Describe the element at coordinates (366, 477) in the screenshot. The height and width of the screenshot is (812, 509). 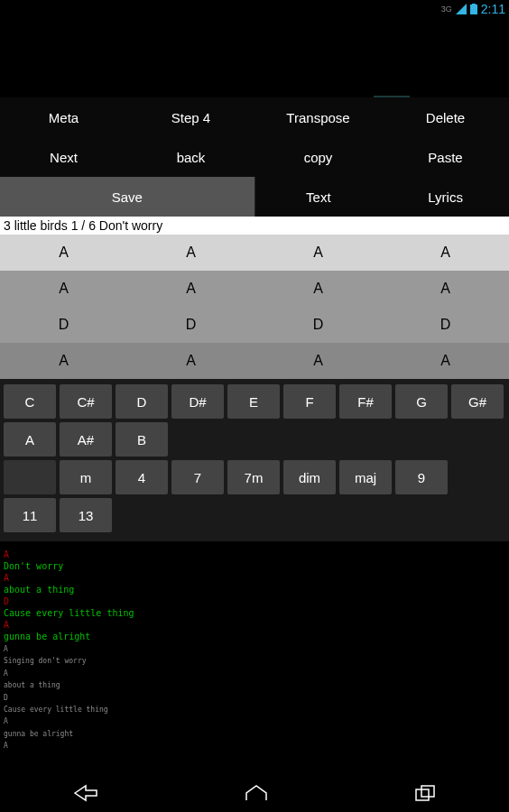
I see `mod-maj: maj` at that location.